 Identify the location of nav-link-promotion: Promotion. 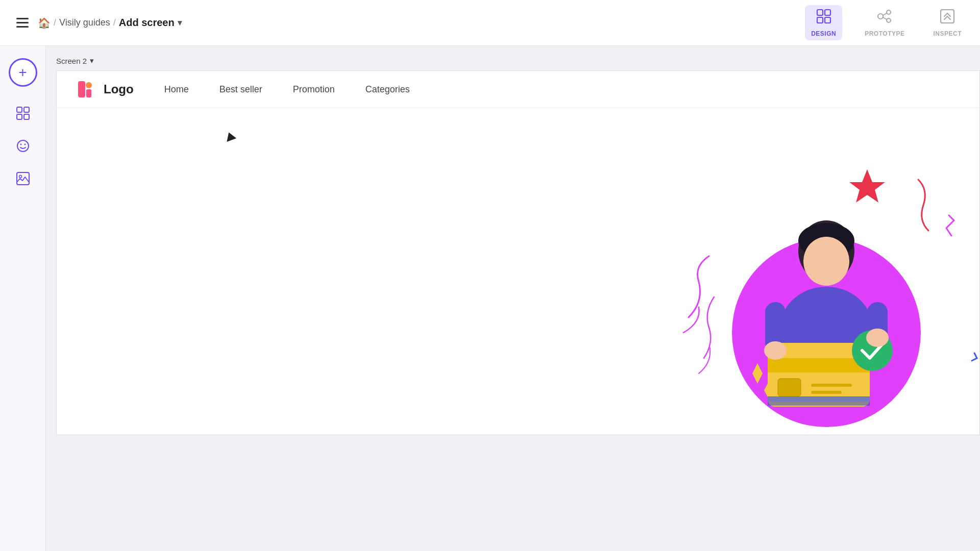
(314, 90).